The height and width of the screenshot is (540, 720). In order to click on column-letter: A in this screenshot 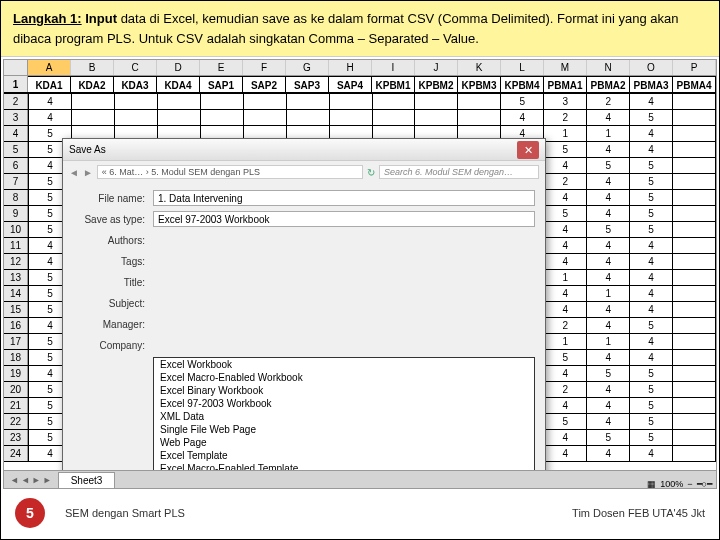, I will do `click(50, 68)`.